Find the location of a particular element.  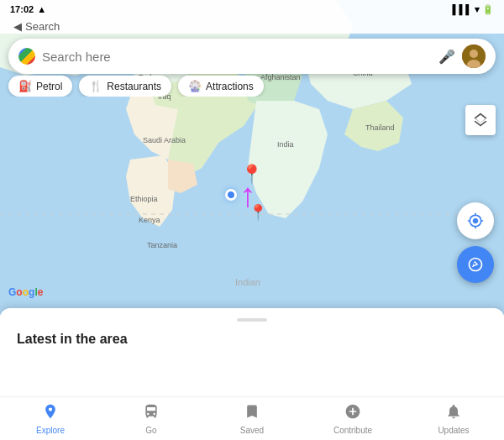

bottom-nav: Explore Go Saved Contribute is located at coordinates (252, 418).